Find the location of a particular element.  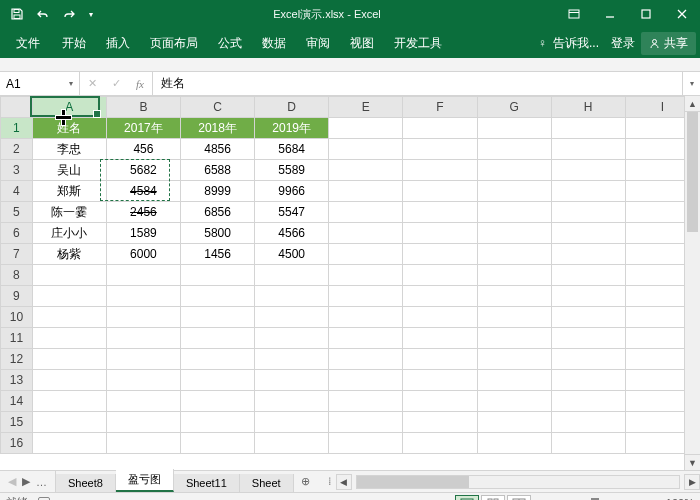

scroll-up-button: ▲ is located at coordinates (692, 104).